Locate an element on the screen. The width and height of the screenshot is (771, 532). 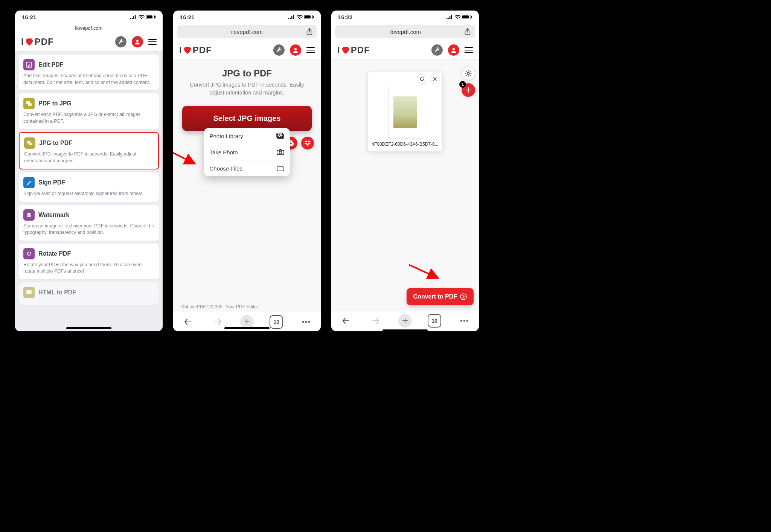
dropbox-button is located at coordinates (308, 143).